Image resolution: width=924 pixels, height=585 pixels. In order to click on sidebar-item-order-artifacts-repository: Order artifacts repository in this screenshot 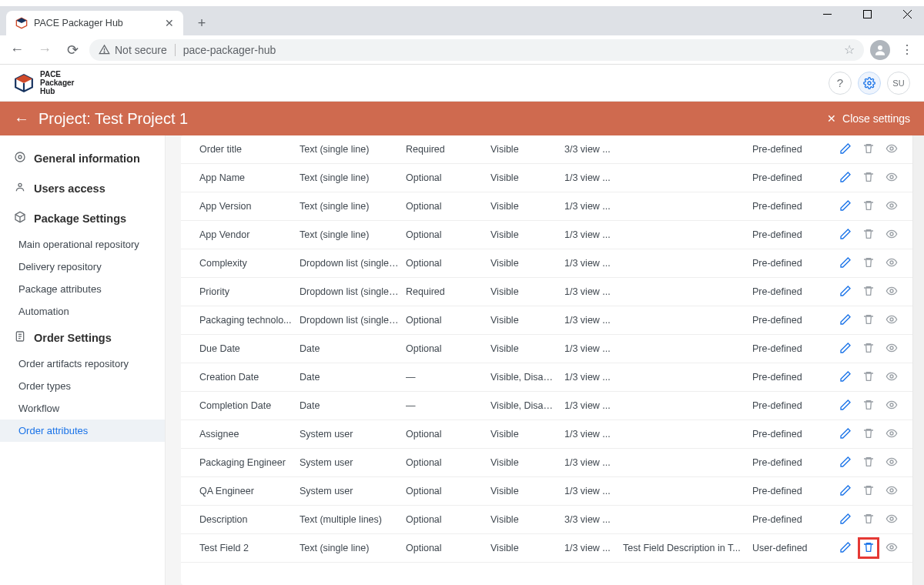, I will do `click(82, 363)`.